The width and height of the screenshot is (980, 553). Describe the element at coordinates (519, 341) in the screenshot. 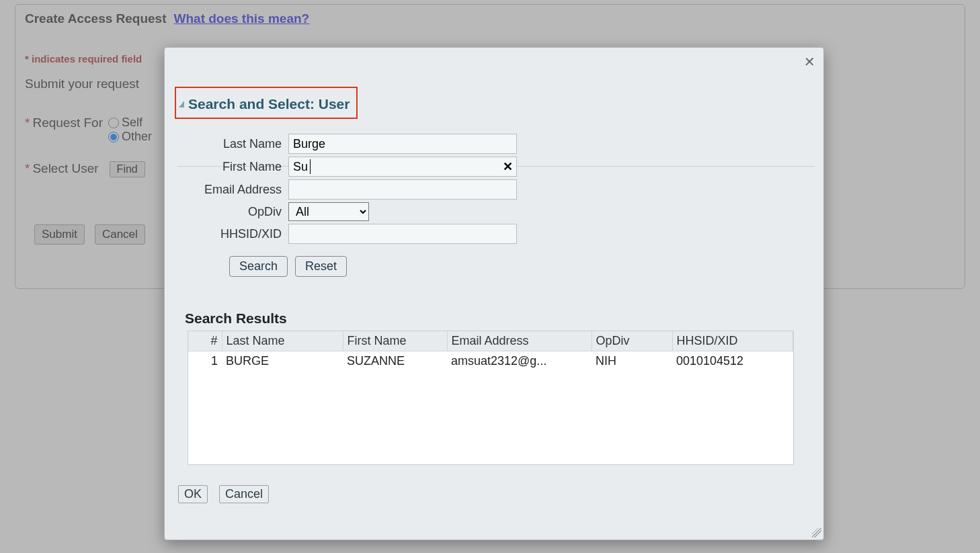

I see `column-header-email: Email Address` at that location.